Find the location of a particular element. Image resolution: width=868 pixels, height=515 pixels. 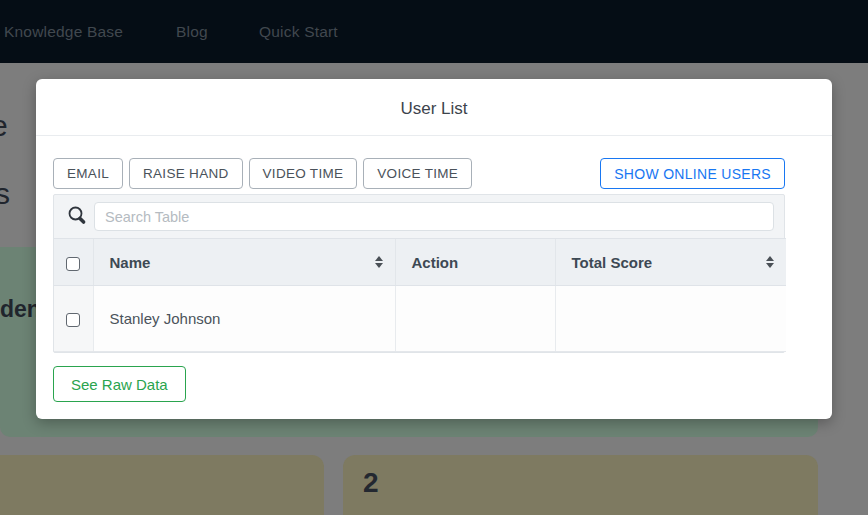

row-select-cell is located at coordinates (74, 319).